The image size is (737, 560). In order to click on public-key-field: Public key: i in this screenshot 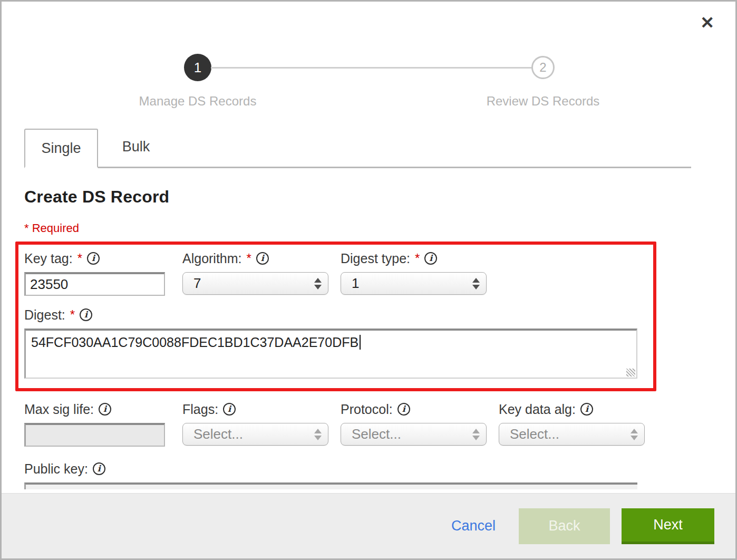, I will do `click(380, 475)`.